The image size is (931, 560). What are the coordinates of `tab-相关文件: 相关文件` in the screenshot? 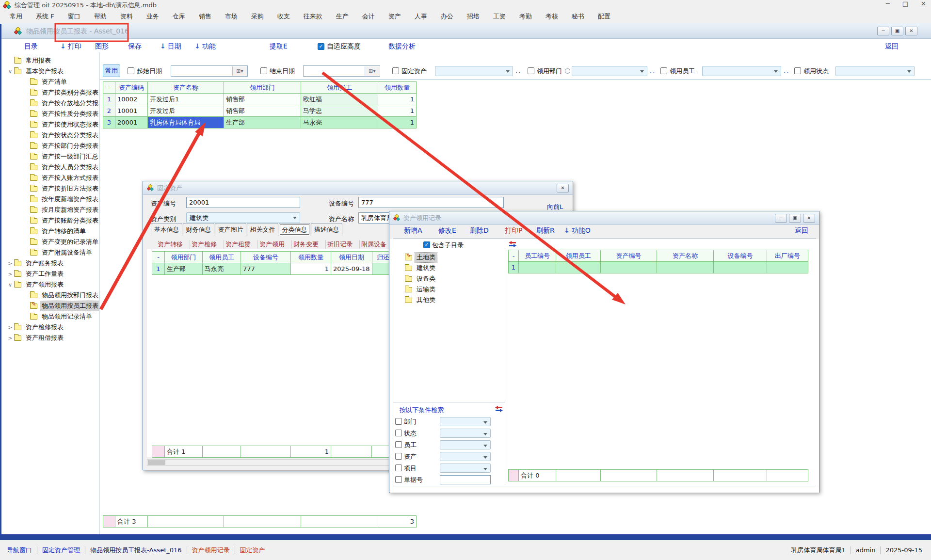 It's located at (263, 229).